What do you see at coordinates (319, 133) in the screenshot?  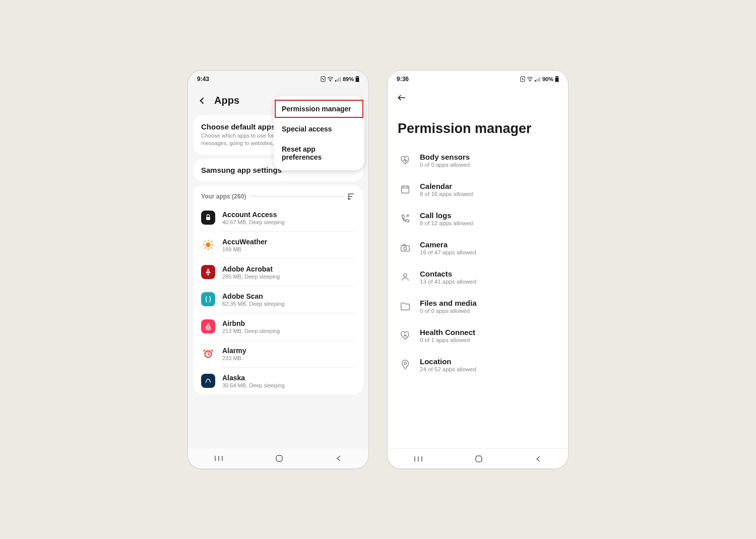 I see `overflow-menu: Permission manager Special access Reset …` at bounding box center [319, 133].